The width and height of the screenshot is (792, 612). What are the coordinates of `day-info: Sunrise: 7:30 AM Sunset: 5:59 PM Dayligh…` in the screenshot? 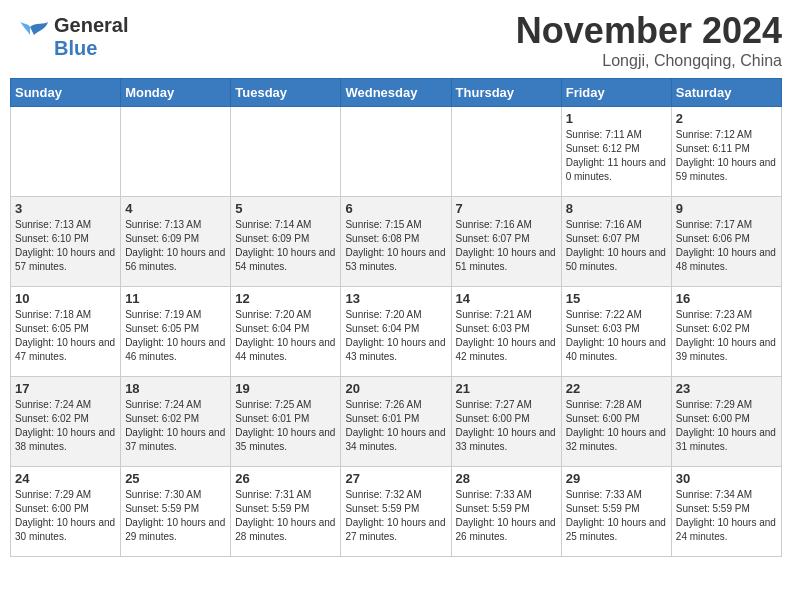 It's located at (176, 516).